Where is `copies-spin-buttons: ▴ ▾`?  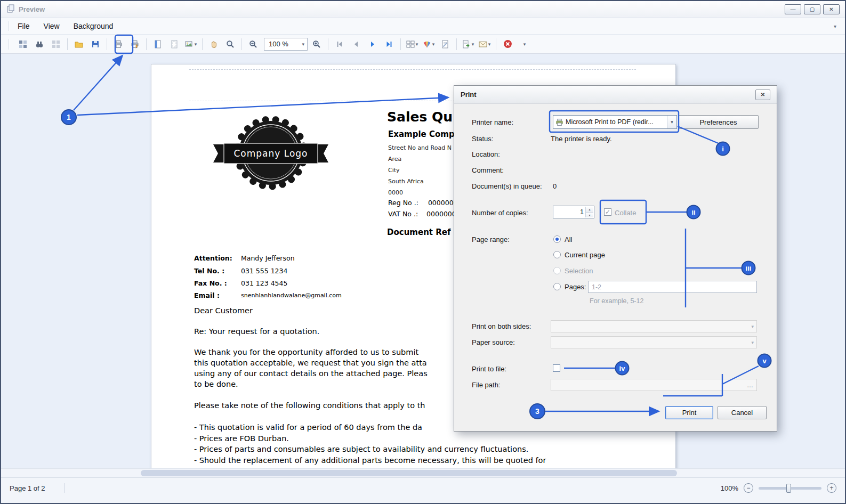 copies-spin-buttons: ▴ ▾ is located at coordinates (590, 212).